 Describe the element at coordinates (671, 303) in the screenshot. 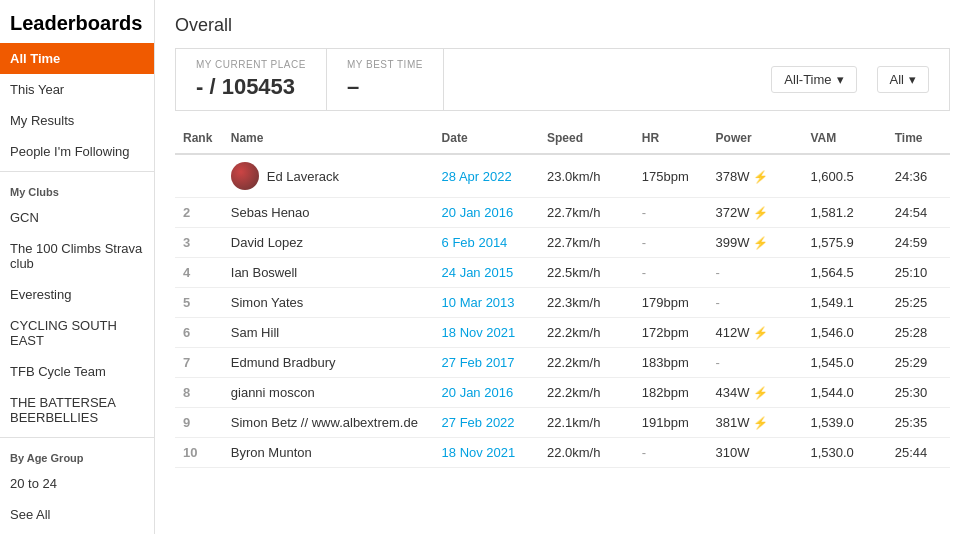

I see `cell-hr: 179bpm` at that location.